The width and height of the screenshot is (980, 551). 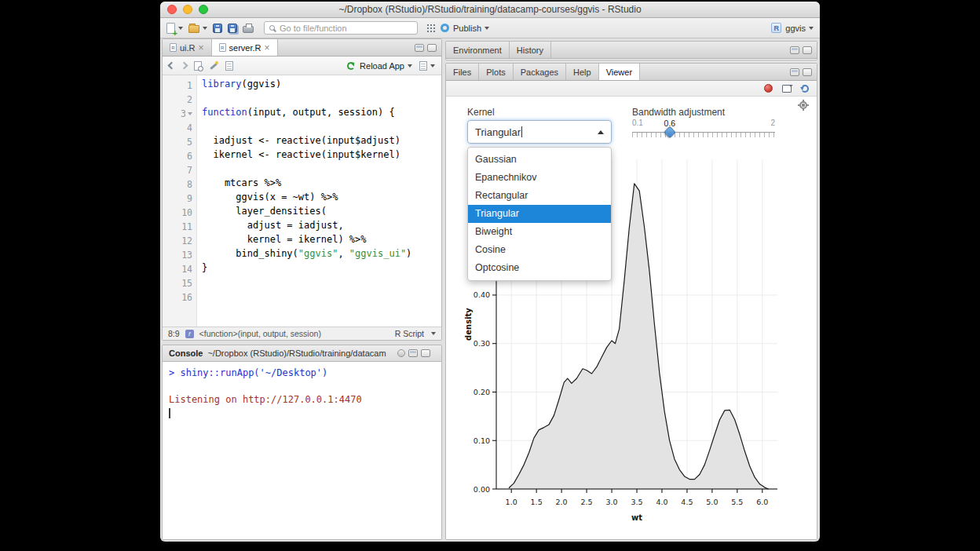 What do you see at coordinates (218, 28) in the screenshot?
I see `save-button` at bounding box center [218, 28].